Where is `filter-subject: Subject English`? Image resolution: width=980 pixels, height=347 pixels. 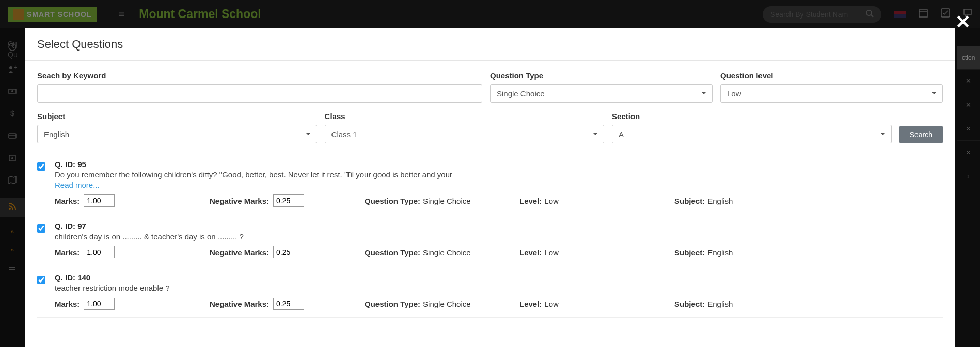
filter-subject: Subject English is located at coordinates (177, 128).